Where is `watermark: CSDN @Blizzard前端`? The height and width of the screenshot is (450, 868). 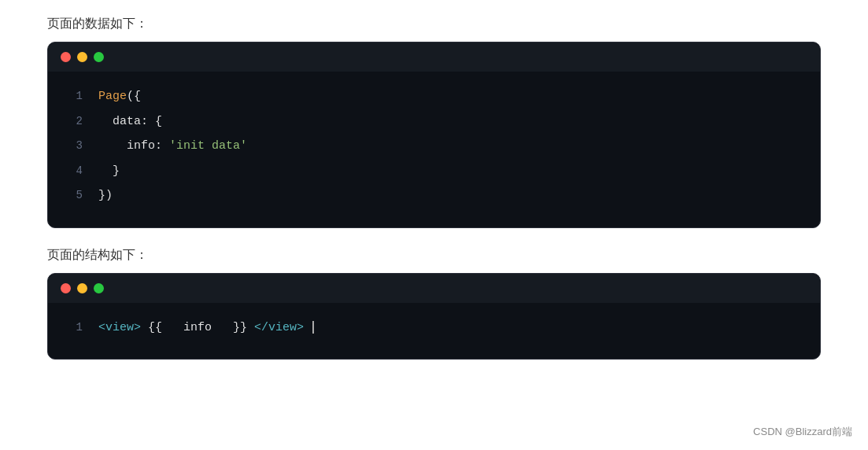
watermark: CSDN @Blizzard前端 is located at coordinates (803, 432).